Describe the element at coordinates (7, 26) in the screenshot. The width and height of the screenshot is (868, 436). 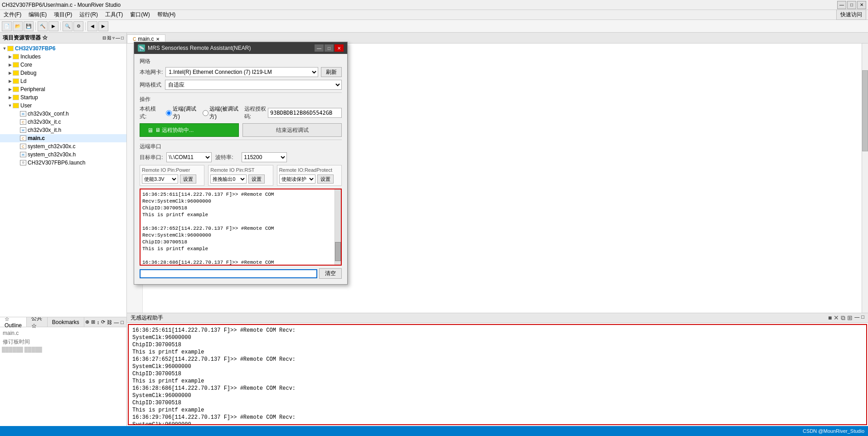
I see `toolbar-new: 📄` at that location.